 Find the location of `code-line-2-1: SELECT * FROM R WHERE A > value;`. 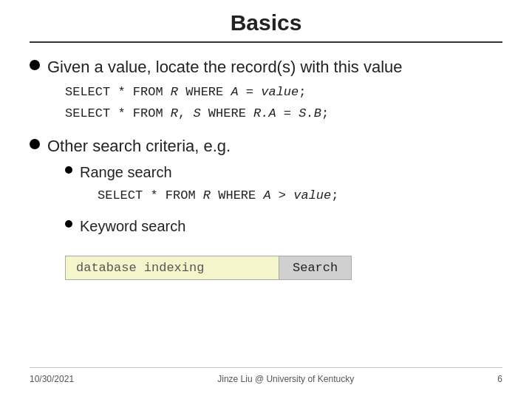

code-line-2-1: SELECT * FROM R WHERE A > value; is located at coordinates (218, 197).